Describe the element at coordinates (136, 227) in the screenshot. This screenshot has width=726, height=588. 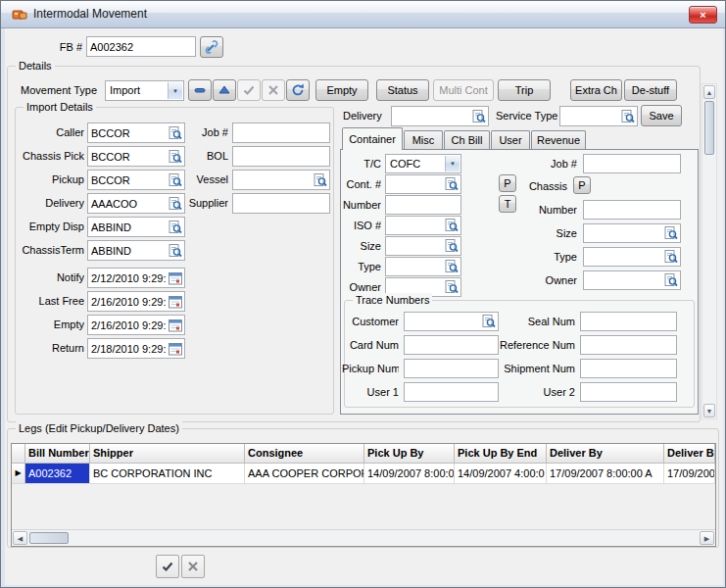
I see `empty-disp-field` at that location.